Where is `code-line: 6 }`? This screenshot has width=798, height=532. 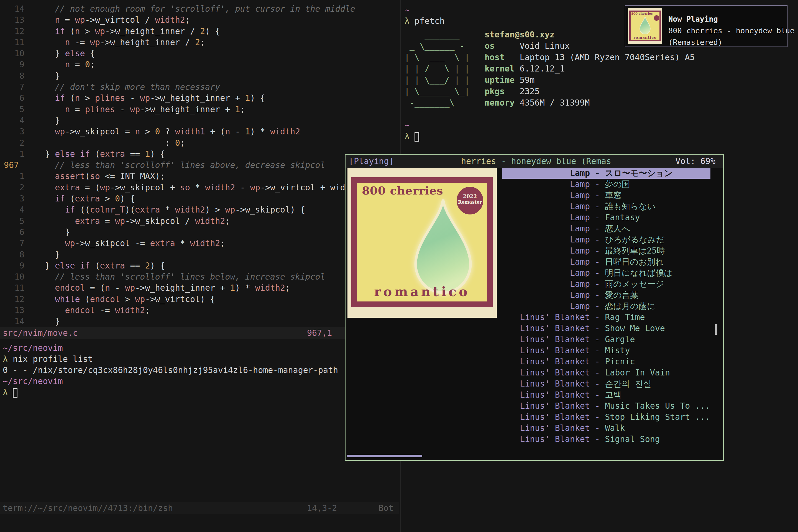 code-line: 6 } is located at coordinates (200, 232).